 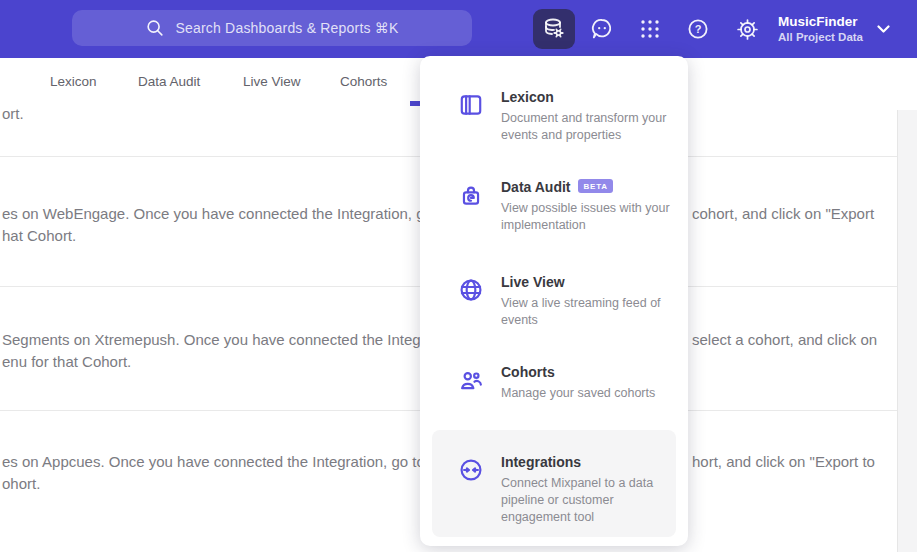 What do you see at coordinates (554, 383) in the screenshot?
I see `menu-item-cohorts: Cohorts Manage your saved cohorts` at bounding box center [554, 383].